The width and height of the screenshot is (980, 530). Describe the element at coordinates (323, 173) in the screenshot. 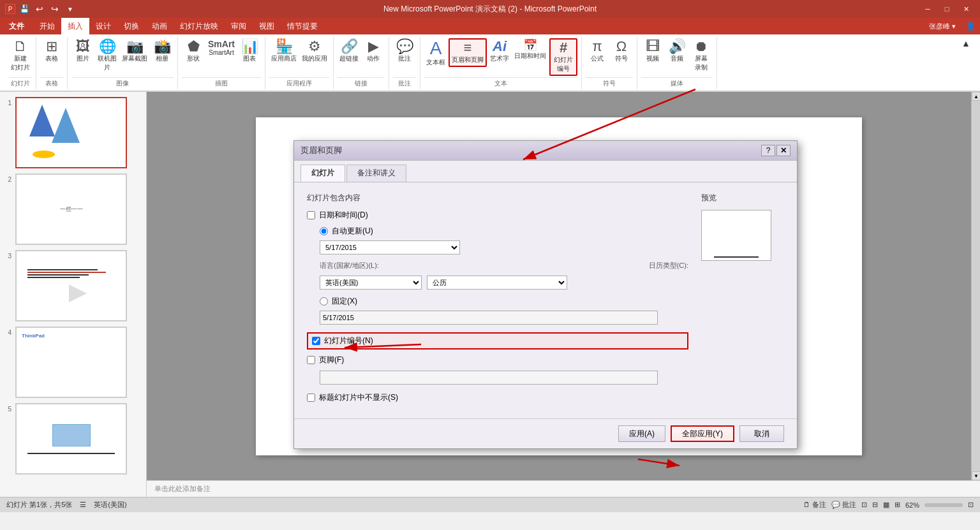

I see `tab-slide: 幻灯片` at that location.